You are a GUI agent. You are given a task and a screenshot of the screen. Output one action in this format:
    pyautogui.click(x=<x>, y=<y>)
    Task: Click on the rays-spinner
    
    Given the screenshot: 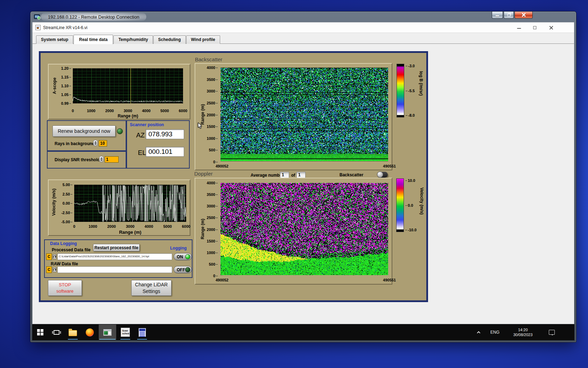 What is the action you would take?
    pyautogui.click(x=95, y=143)
    